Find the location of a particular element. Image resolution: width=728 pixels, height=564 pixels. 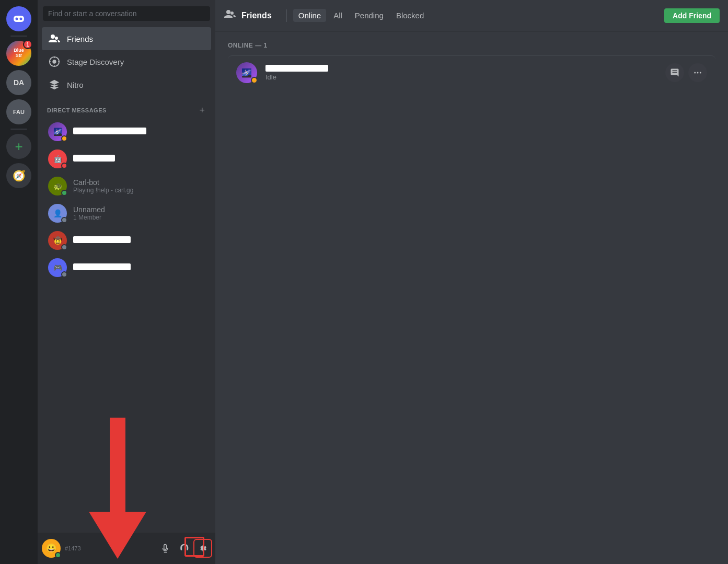

user-avatar-wrap: 😀 is located at coordinates (51, 548).